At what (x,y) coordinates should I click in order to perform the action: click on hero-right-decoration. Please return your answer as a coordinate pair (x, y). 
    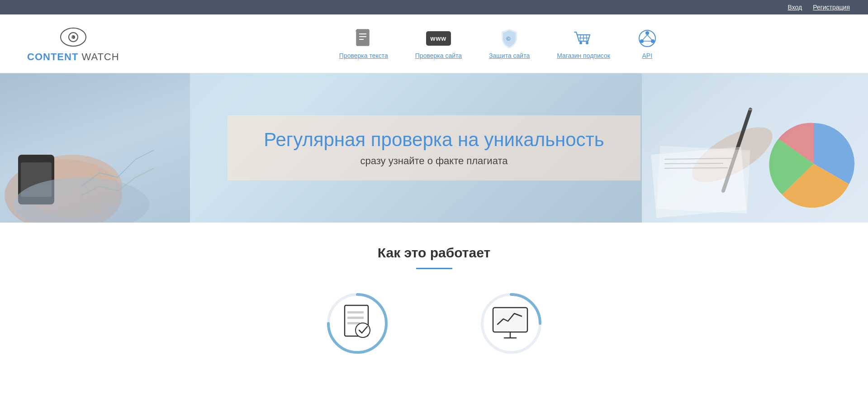
    Looking at the image, I should click on (755, 148).